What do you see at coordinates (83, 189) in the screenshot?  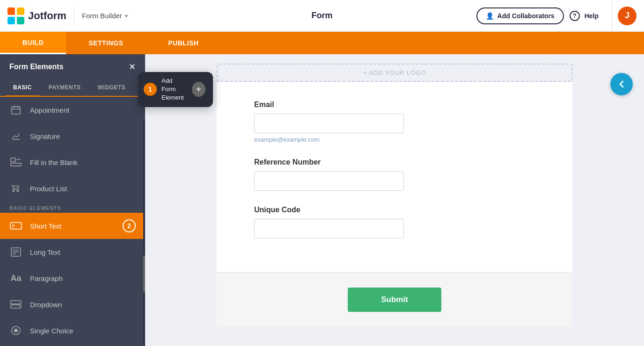 I see `sidebar-item-label: Product List` at bounding box center [83, 189].